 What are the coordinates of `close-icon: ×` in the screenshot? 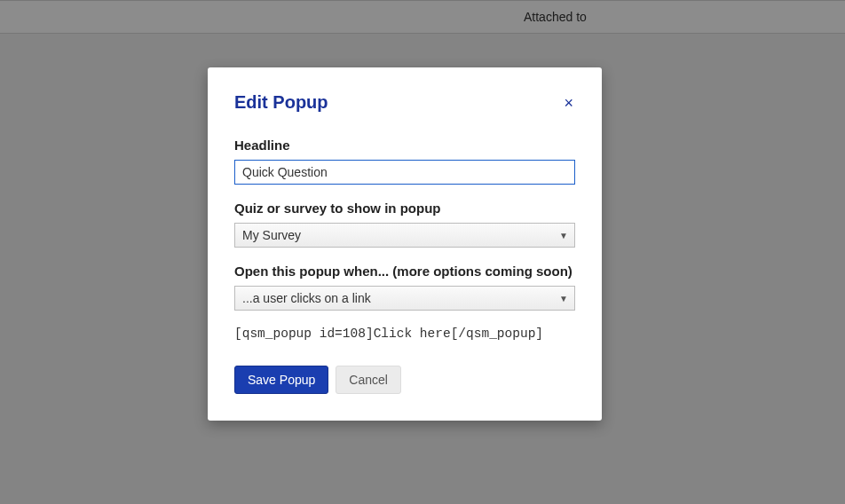 It's located at (568, 103).